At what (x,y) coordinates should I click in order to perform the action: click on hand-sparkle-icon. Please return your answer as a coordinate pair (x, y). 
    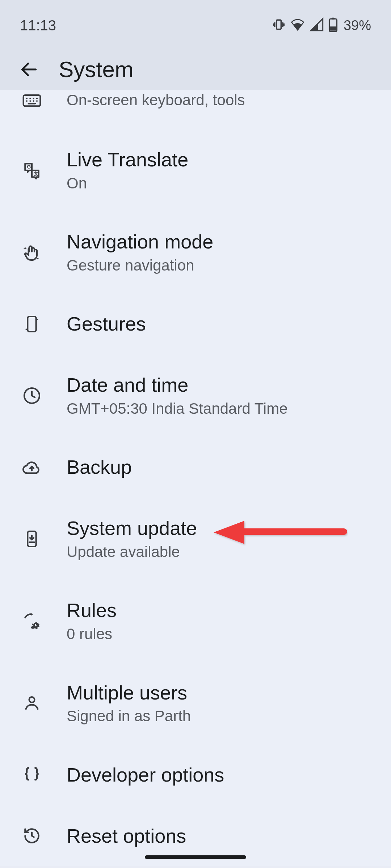
    Looking at the image, I should click on (32, 252).